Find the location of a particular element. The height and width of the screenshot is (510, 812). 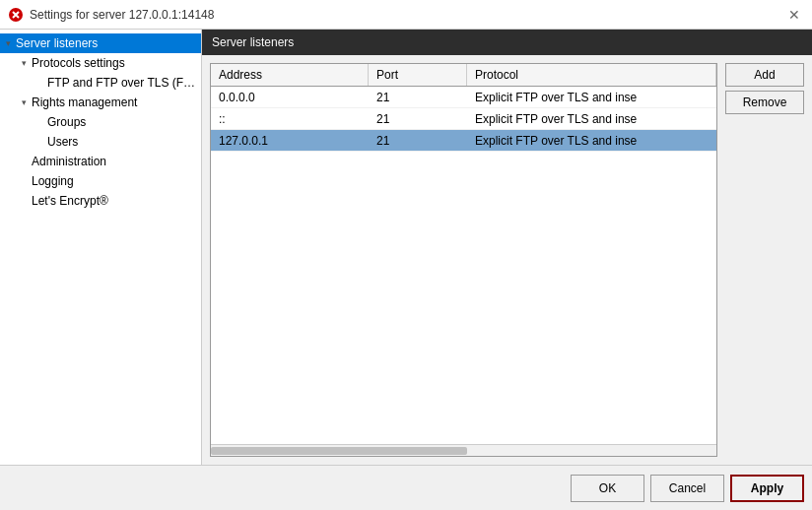

side-buttons: Add Remove is located at coordinates (765, 260).